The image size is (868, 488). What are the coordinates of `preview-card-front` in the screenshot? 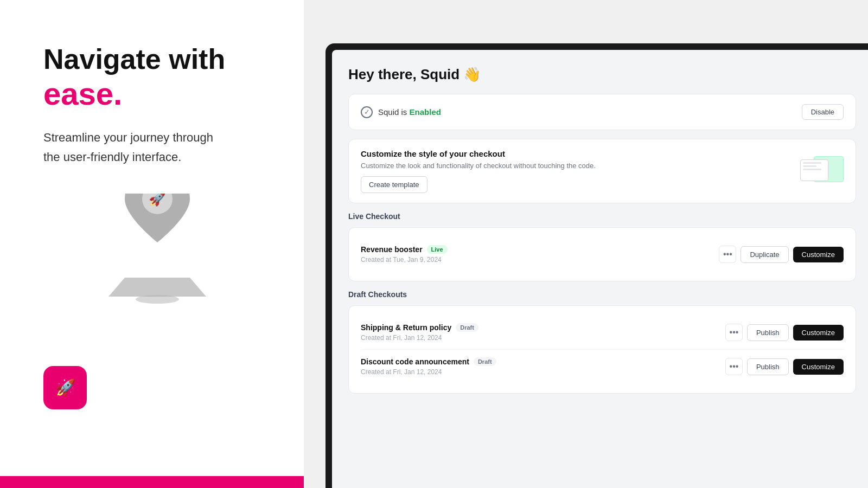 It's located at (814, 170).